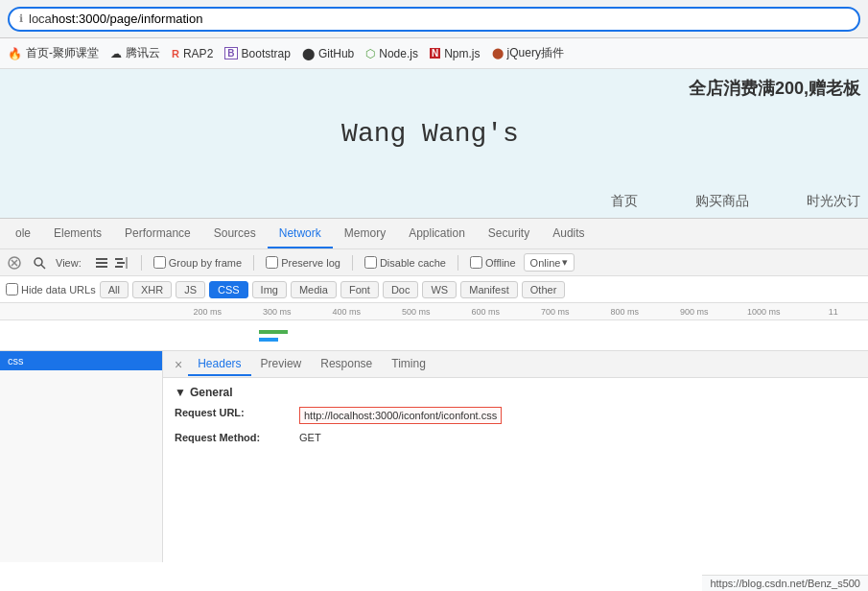 This screenshot has height=591, width=868. Describe the element at coordinates (409, 365) in the screenshot. I see `detail-tab-timing: Timing` at that location.